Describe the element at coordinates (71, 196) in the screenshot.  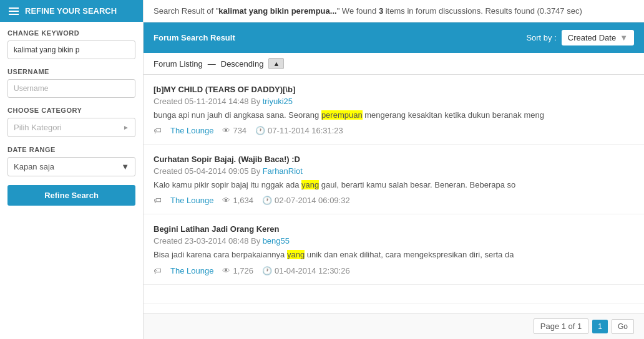
I see `refine-search-submit-button: Refine Search` at that location.